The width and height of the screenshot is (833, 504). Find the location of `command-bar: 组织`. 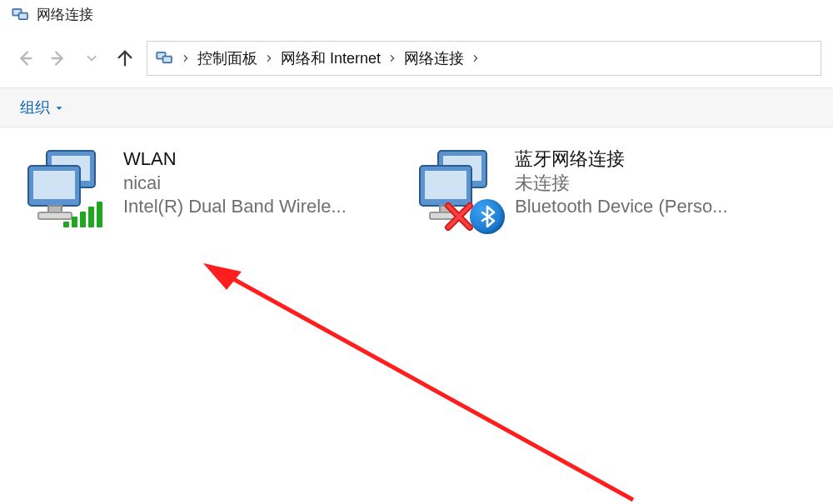

command-bar: 组织 is located at coordinates (416, 107).